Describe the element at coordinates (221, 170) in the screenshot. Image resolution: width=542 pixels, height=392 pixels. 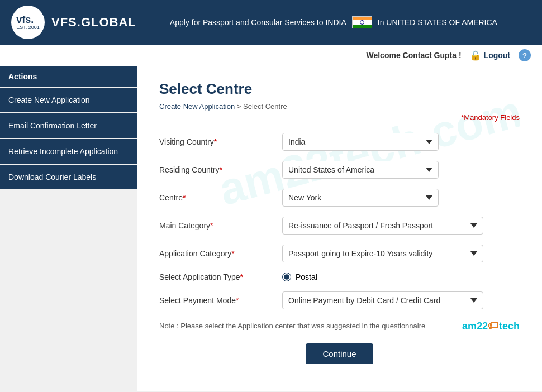
I see `residing-country-label: Residing Country*` at that location.